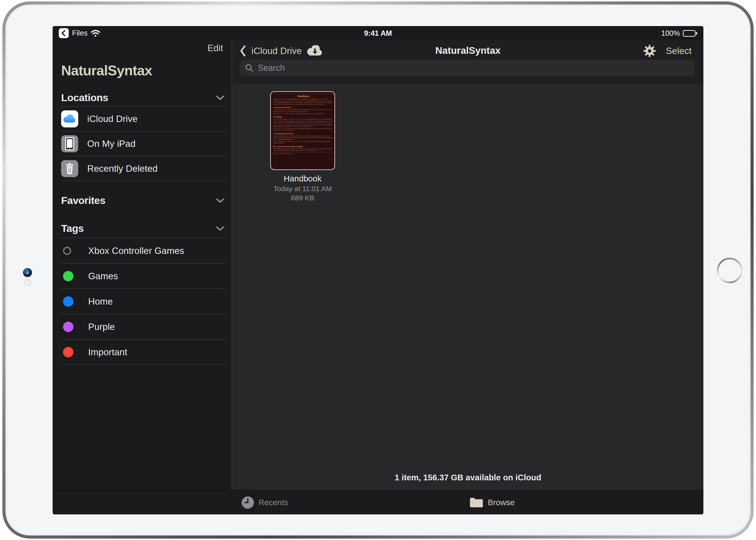  What do you see at coordinates (679, 51) in the screenshot?
I see `select-button: Select` at bounding box center [679, 51].